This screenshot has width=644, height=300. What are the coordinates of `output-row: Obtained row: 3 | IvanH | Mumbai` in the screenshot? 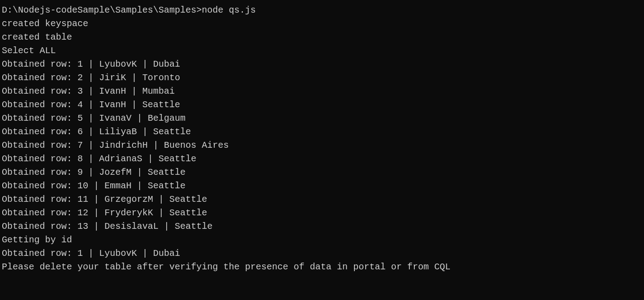 It's located at (322, 91).